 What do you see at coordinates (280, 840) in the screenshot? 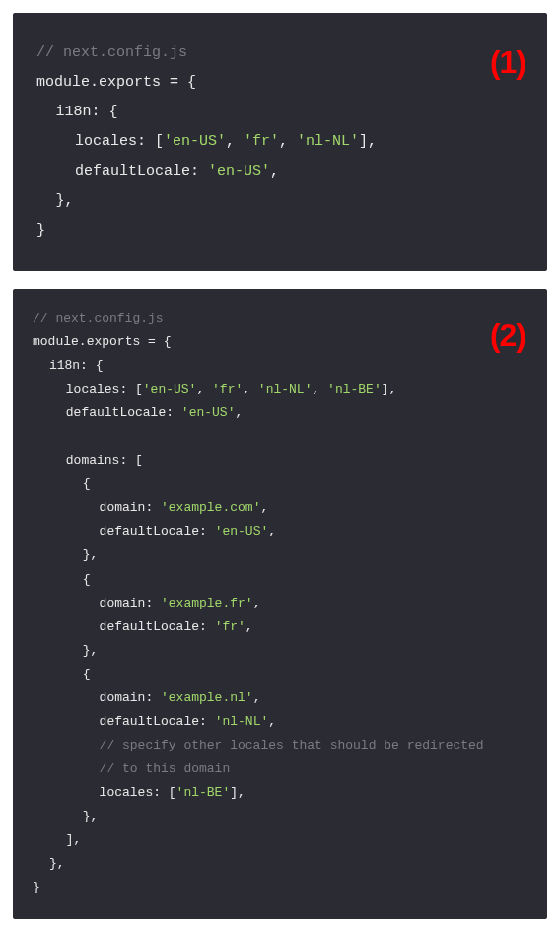
I see `code-line: ],` at bounding box center [280, 840].